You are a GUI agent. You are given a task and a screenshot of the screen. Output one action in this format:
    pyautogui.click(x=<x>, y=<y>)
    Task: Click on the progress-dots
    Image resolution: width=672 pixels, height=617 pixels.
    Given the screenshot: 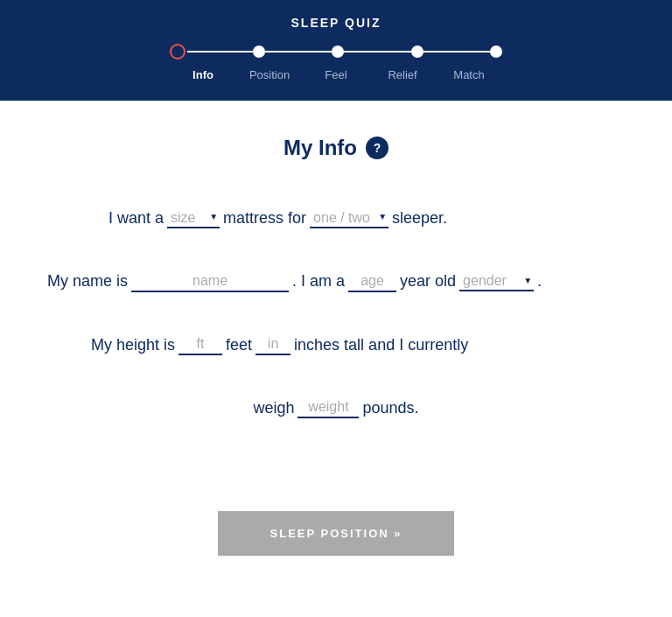 What is the action you would take?
    pyautogui.click(x=336, y=52)
    